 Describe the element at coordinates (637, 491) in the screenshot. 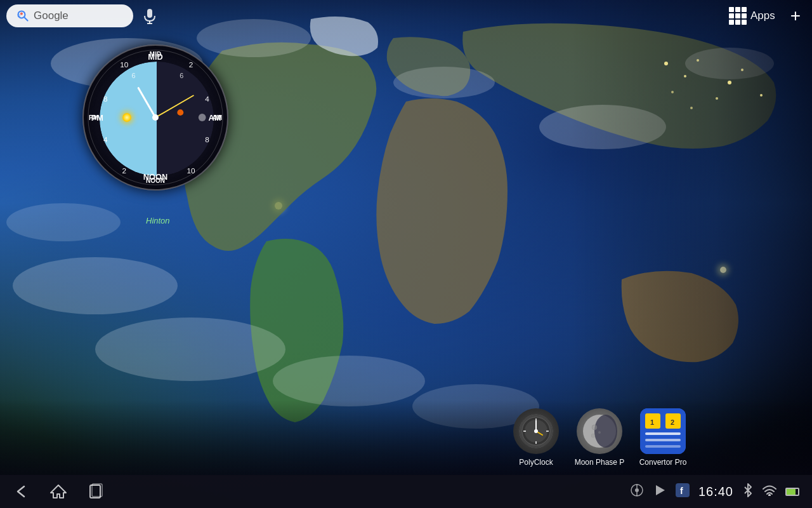

I see `usb-icon` at that location.